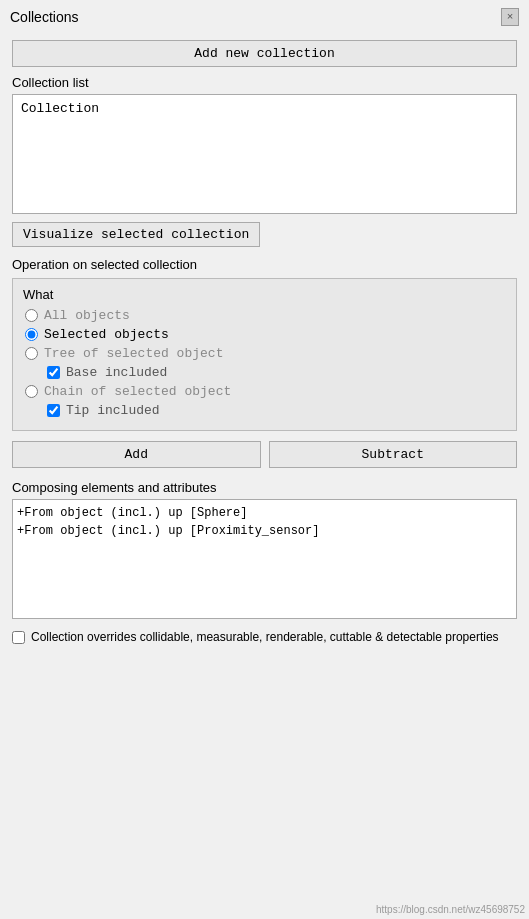 The width and height of the screenshot is (529, 919). What do you see at coordinates (264, 54) in the screenshot?
I see `add-collection-button: Add new collection` at bounding box center [264, 54].